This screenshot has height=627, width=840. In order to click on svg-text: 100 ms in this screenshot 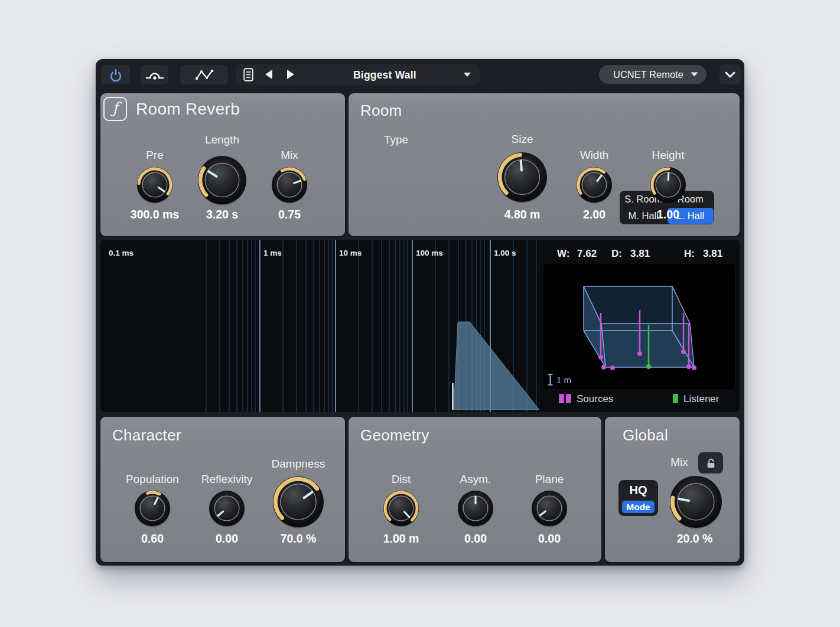, I will do `click(429, 253)`.